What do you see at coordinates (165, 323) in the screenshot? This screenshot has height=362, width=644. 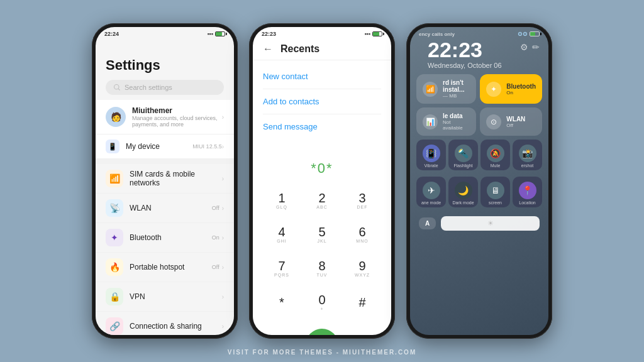 I see `connection-item: 🔗 Connection & sharing ›` at bounding box center [165, 323].